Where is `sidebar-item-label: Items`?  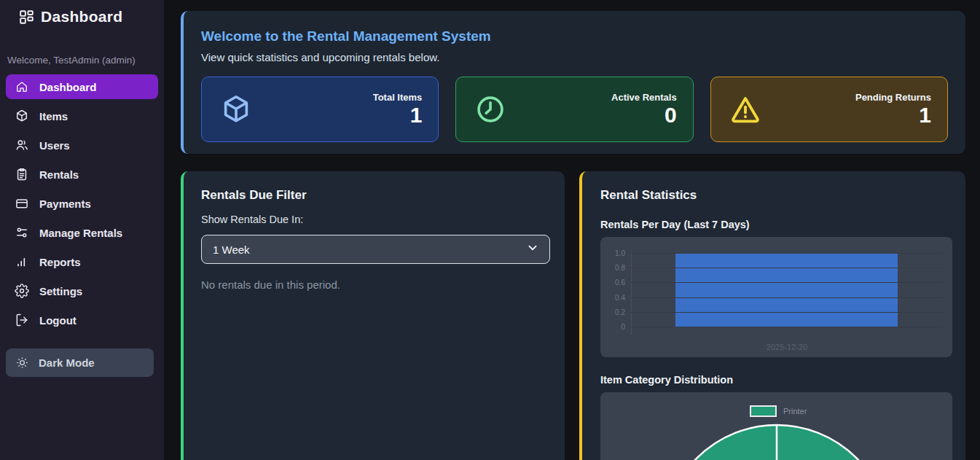 sidebar-item-label: Items is located at coordinates (54, 117).